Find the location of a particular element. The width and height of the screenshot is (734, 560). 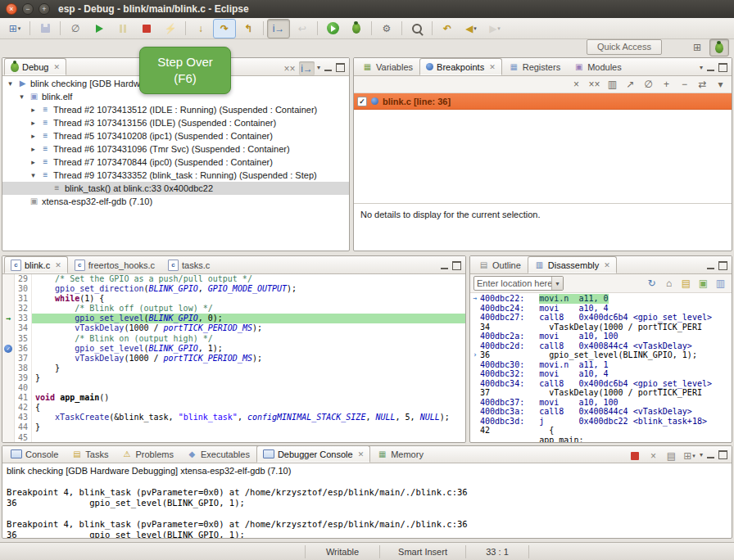

external-tools-icon: ⚙ is located at coordinates (387, 29).